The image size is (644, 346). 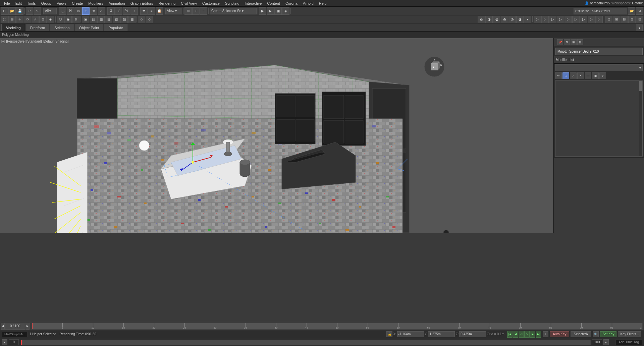 I want to click on object-name-field: Minotti_Spencer Bed 2_010, so click(x=599, y=51).